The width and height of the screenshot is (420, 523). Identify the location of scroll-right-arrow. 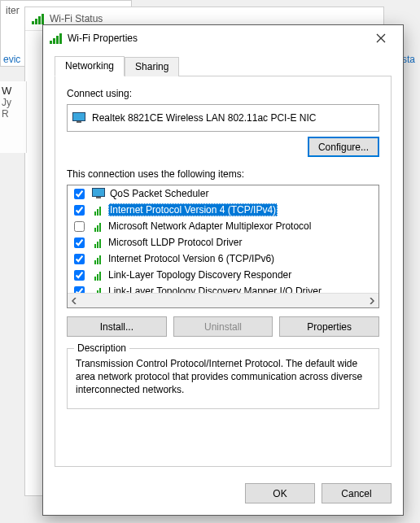
(371, 301).